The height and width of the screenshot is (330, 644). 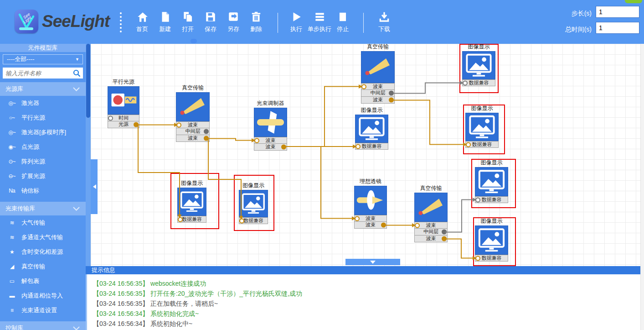 I want to click on home-button: 首页, so click(x=142, y=22).